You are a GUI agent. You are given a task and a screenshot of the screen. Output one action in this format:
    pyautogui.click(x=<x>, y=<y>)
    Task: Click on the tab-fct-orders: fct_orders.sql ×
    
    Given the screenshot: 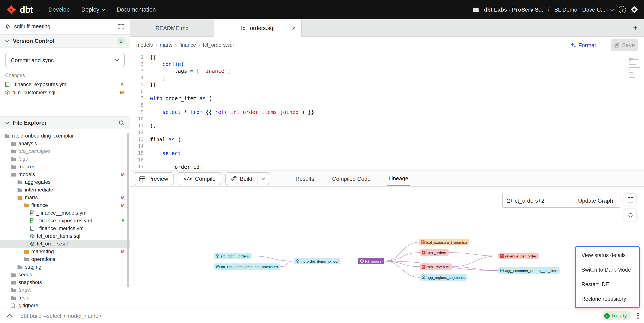 What is the action you would take?
    pyautogui.click(x=258, y=28)
    